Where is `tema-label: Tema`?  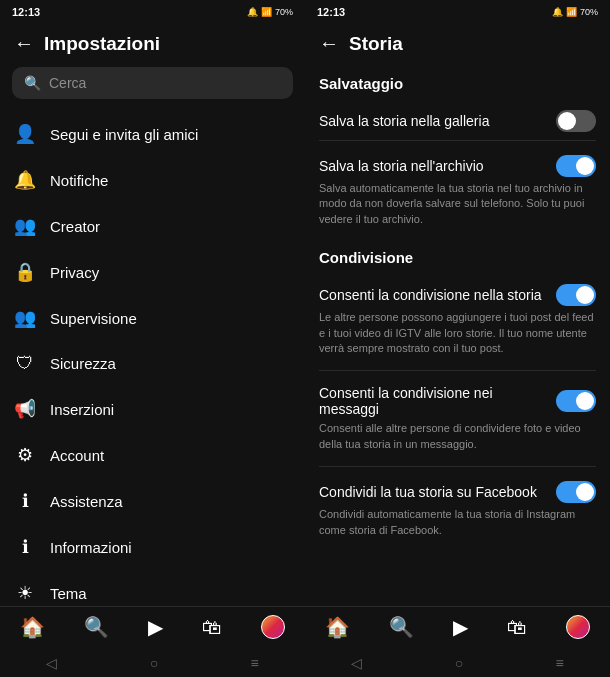 tema-label: Tema is located at coordinates (68, 594).